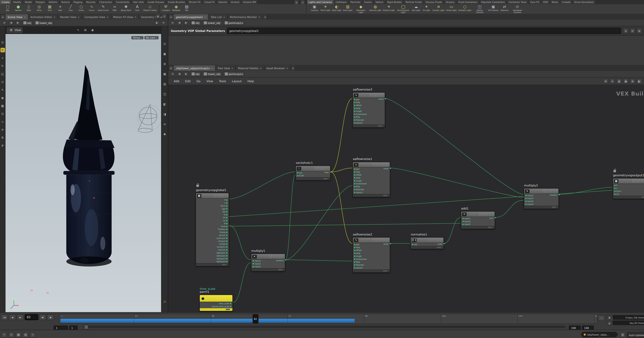 The width and height of the screenshot is (644, 338). I want to click on pane-options-icon: ≡, so click(173, 22).